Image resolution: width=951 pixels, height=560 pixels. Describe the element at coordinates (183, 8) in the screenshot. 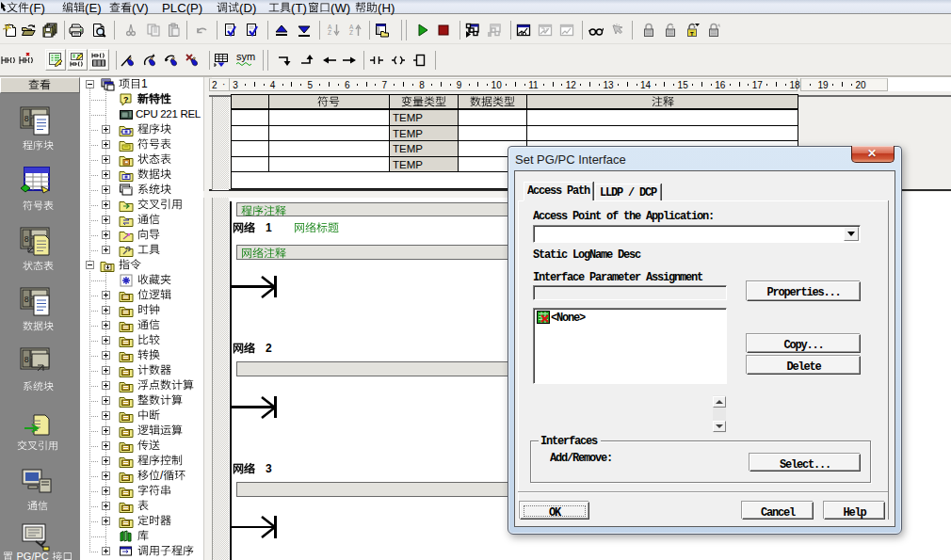

I see `svg-text: PLC(P)` at that location.